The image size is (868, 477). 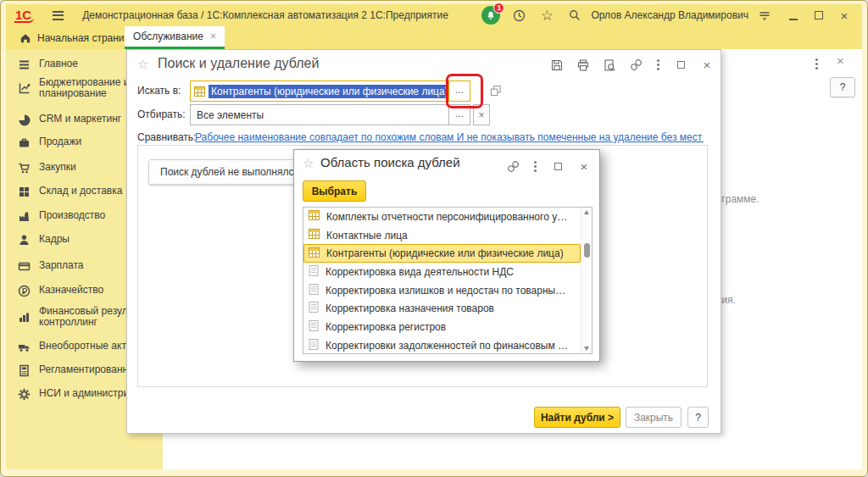 I want to click on tab-home-label: Начальная страница, so click(x=86, y=38).